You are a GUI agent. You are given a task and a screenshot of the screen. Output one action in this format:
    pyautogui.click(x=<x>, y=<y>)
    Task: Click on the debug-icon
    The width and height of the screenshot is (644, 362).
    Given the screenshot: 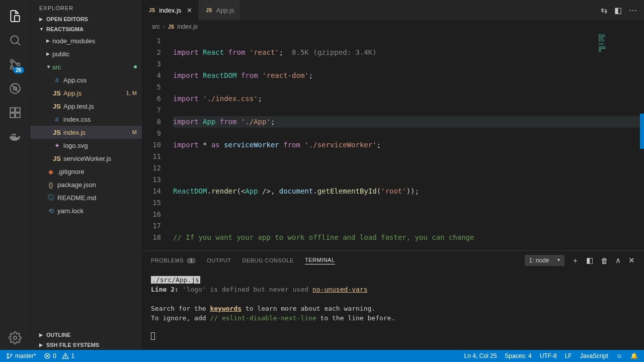 What is the action you would take?
    pyautogui.click(x=15, y=88)
    